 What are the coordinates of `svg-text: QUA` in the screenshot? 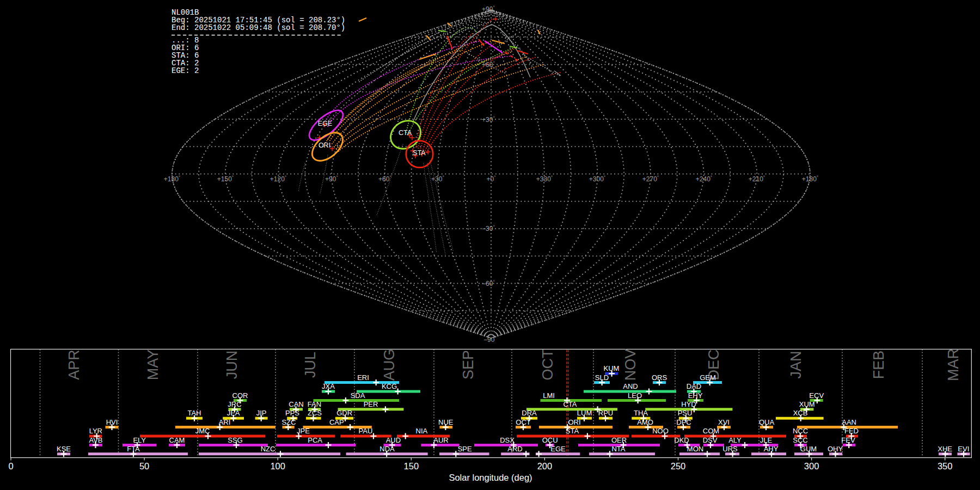 It's located at (767, 422).